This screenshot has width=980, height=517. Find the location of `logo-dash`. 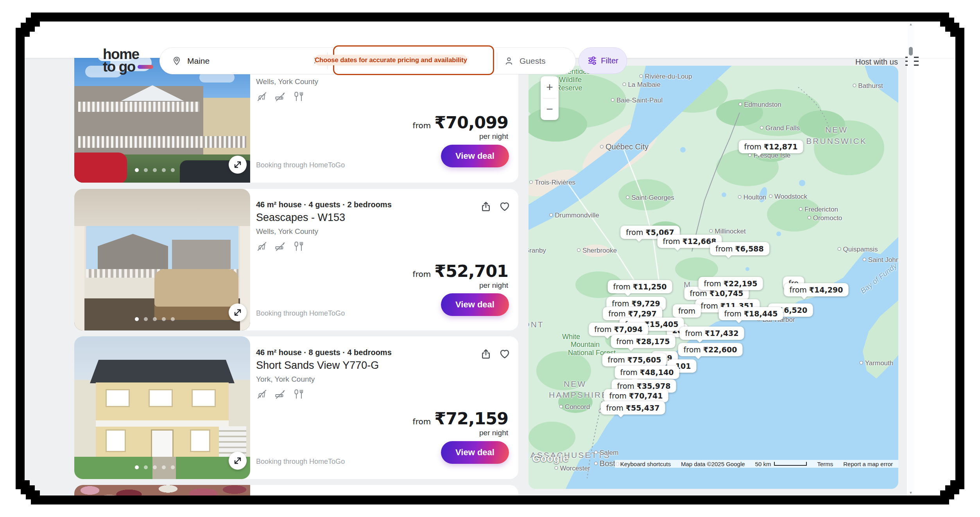

logo-dash is located at coordinates (145, 67).